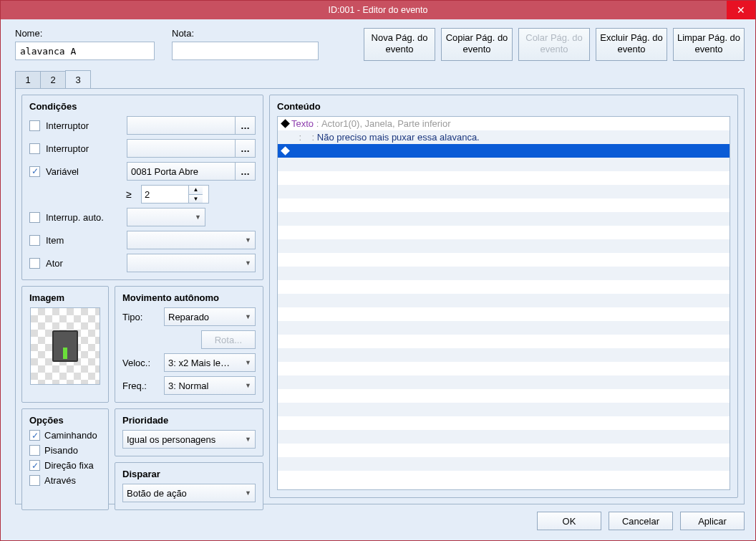 The width and height of the screenshot is (756, 541). Describe the element at coordinates (246, 125) in the screenshot. I see `switch1-pick-button: …` at that location.